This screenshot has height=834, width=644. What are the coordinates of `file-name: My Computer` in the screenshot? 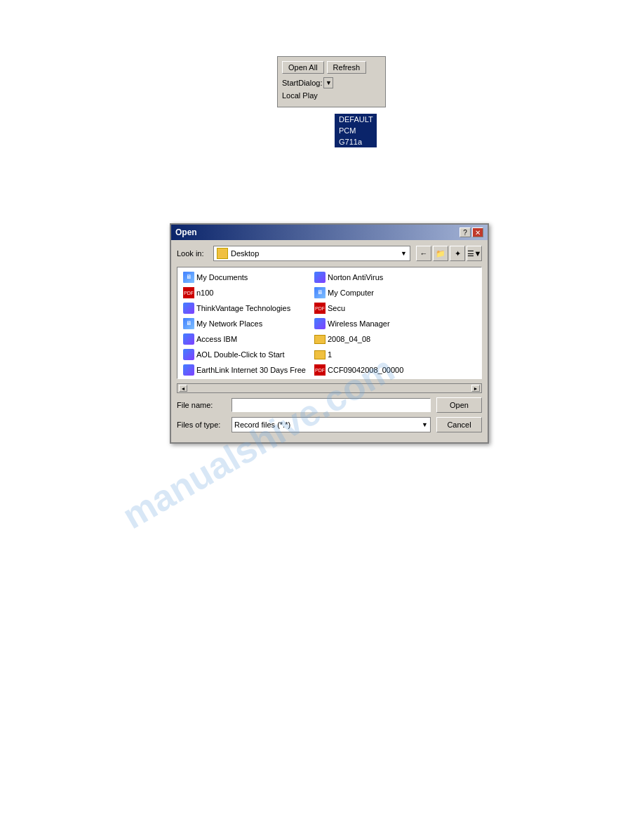 It's located at (351, 293).